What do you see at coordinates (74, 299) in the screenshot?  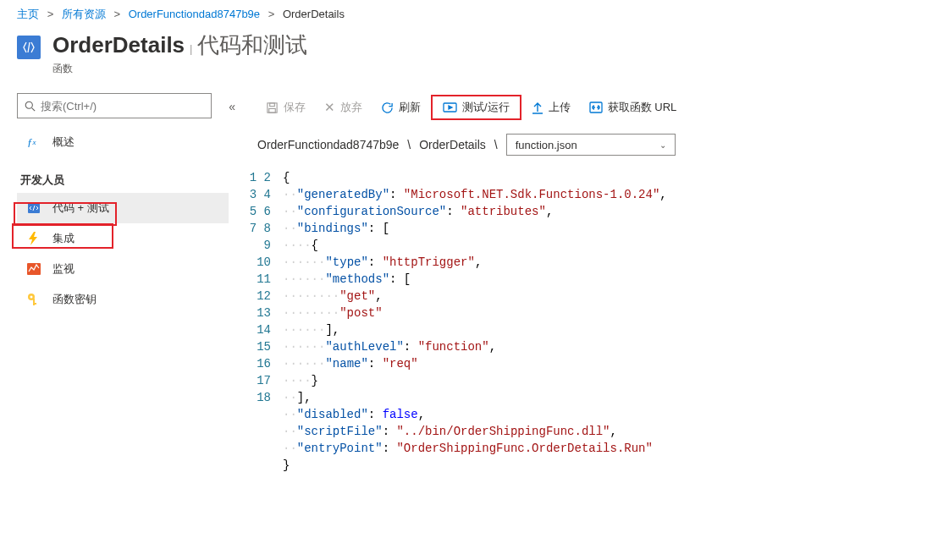 I see `sidebar-item-label: 函数密钥` at bounding box center [74, 299].